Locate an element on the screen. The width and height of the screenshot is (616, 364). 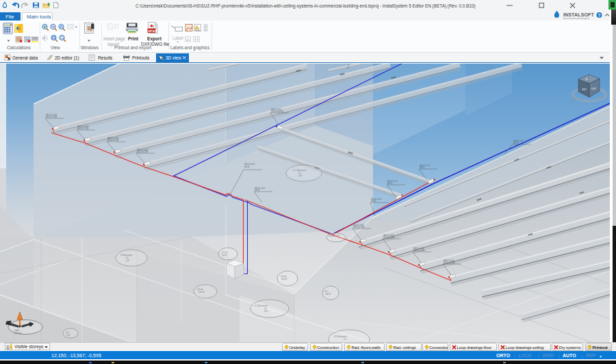
svg-text: INSTALSOFT is located at coordinates (579, 15).